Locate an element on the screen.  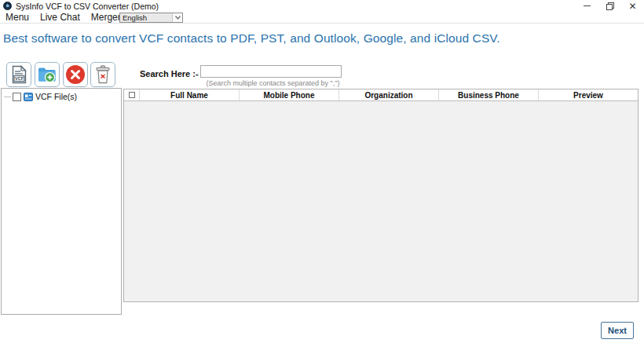
language-selected-value: English is located at coordinates (146, 17).